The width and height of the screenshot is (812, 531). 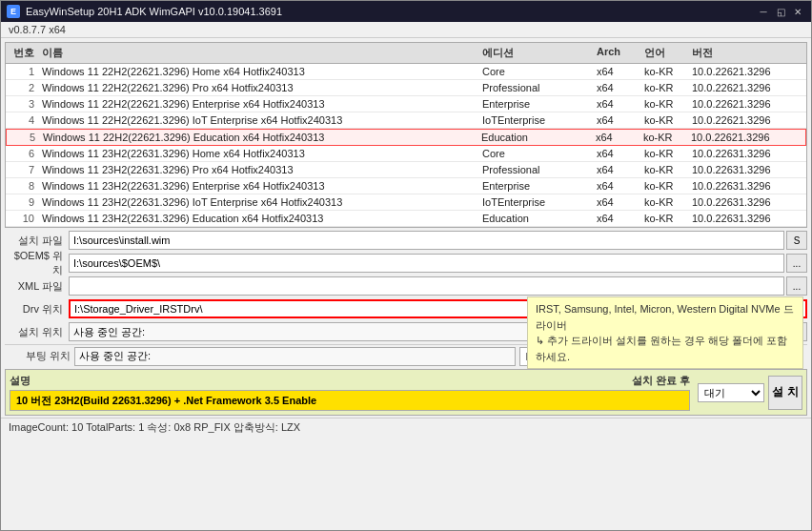 What do you see at coordinates (36, 263) in the screenshot?
I see `oem-label: $OEM$ 위치` at bounding box center [36, 263].